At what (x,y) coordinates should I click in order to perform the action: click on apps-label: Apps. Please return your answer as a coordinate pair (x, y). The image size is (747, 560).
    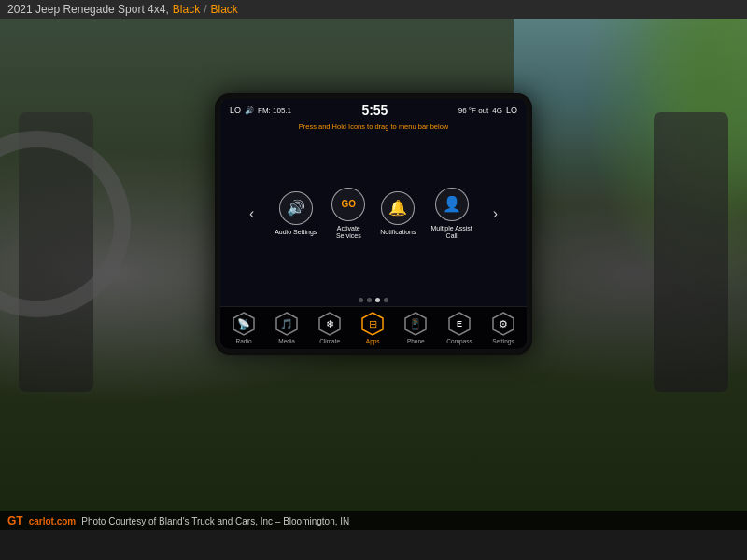
    Looking at the image, I should click on (374, 342).